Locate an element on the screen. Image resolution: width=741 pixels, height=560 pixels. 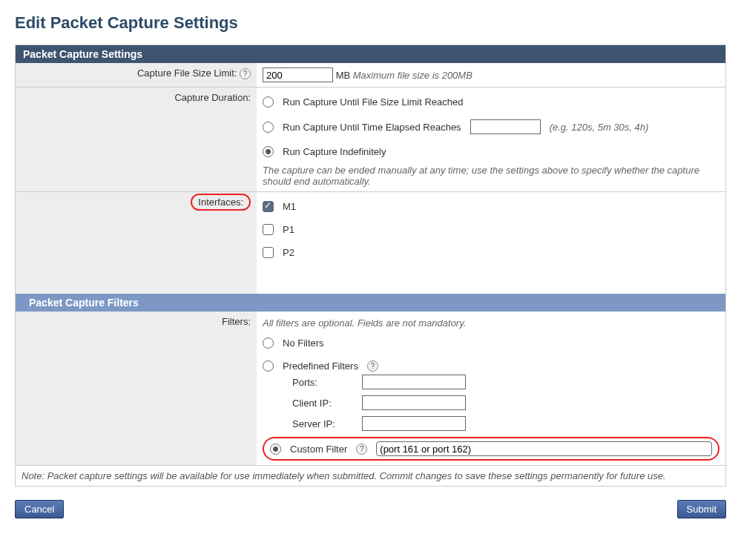
cell-interfaces: M1 P1 P2 is located at coordinates (491, 243).